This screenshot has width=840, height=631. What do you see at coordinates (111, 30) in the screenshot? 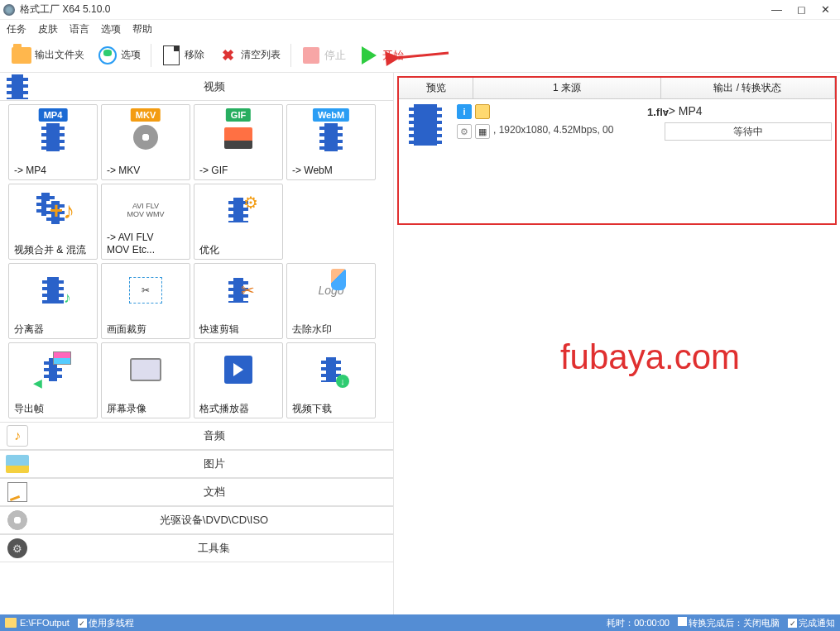
I see `menu-options: 选项` at bounding box center [111, 30].